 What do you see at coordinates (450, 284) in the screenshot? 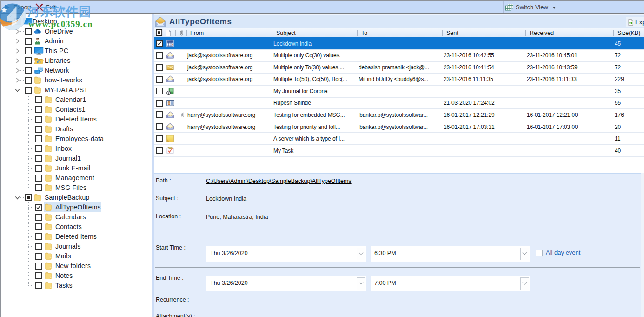
I see `end-time-combo: 7:00 PM` at bounding box center [450, 284].